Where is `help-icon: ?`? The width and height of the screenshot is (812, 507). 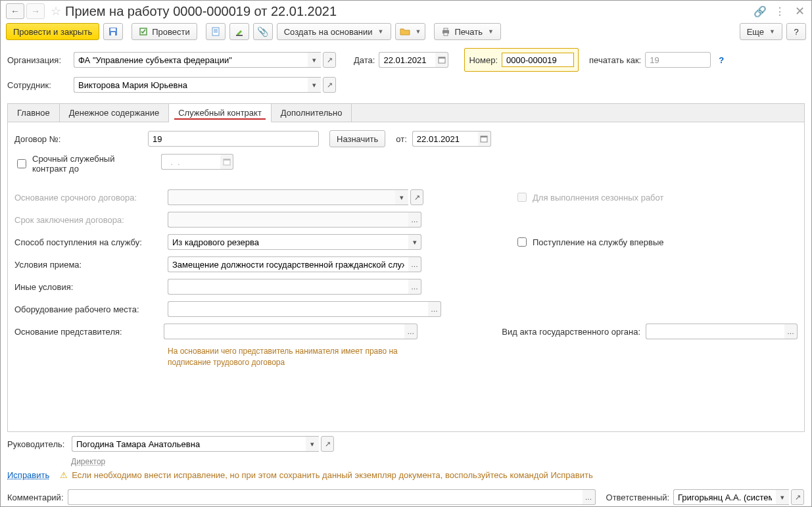 help-icon: ? is located at coordinates (721, 60).